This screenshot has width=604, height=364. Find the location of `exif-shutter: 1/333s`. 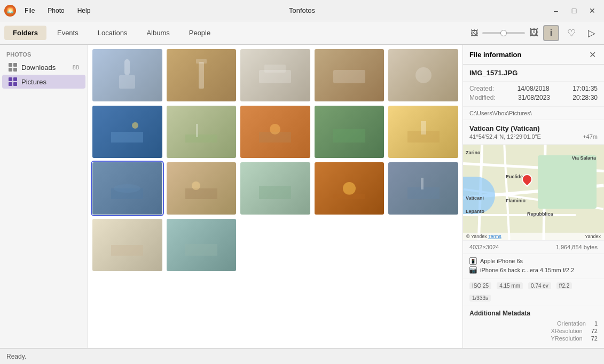

exif-shutter: 1/333s is located at coordinates (480, 298).